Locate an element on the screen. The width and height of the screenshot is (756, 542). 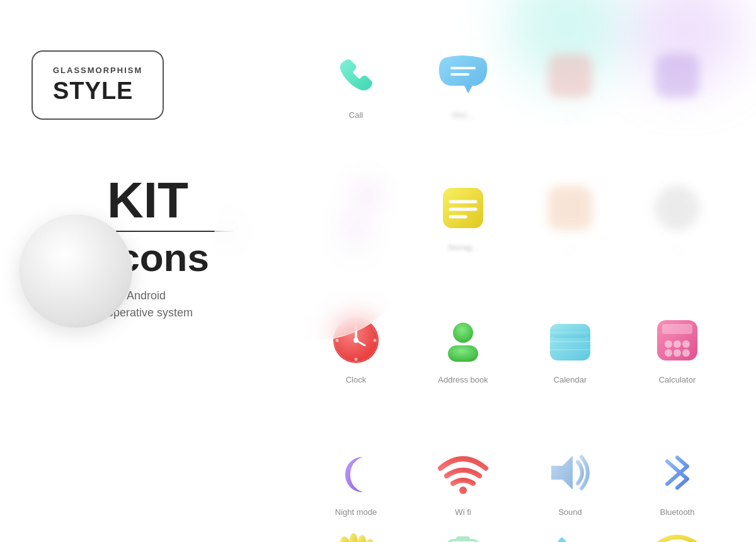
style-badge: GLASSMORPHISM STYLE is located at coordinates (98, 85).